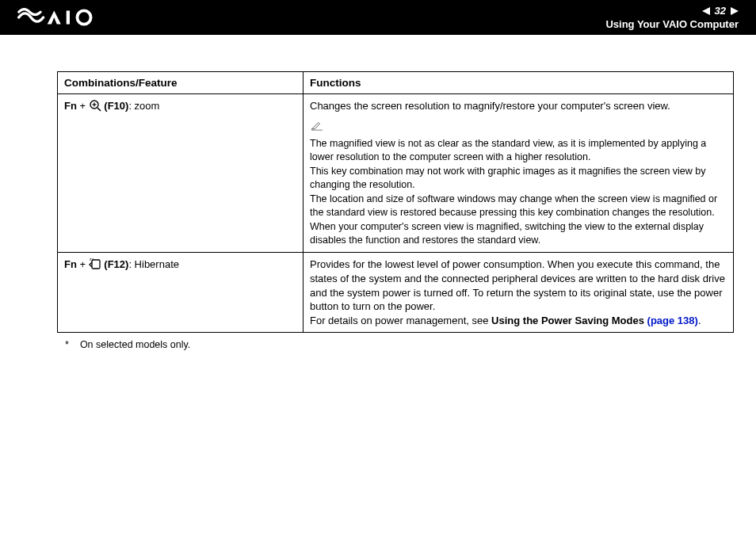  What do you see at coordinates (135, 345) in the screenshot?
I see `footnote-text: On selected models only.` at bounding box center [135, 345].